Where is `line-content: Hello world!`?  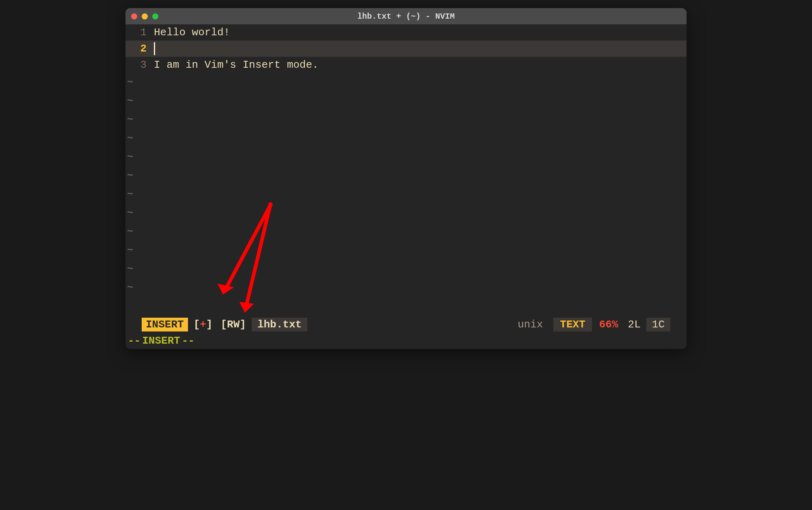 line-content: Hello world! is located at coordinates (420, 32).